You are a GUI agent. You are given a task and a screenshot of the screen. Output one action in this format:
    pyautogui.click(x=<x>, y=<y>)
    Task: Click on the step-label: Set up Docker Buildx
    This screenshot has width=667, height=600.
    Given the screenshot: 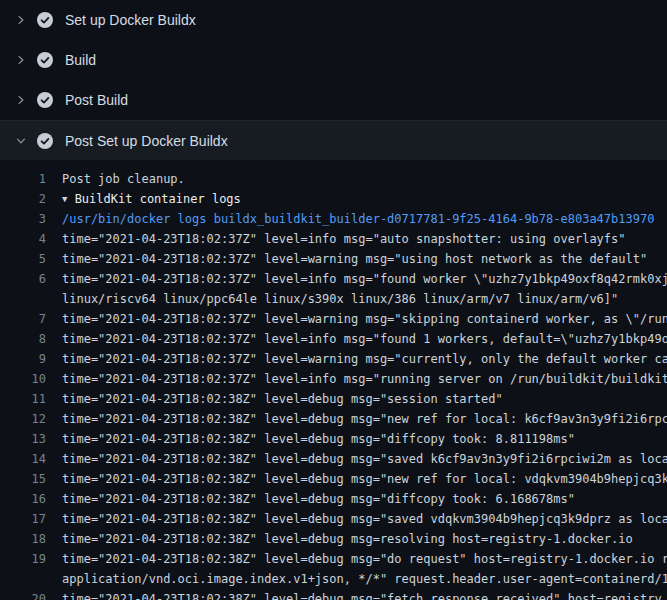 What is the action you would take?
    pyautogui.click(x=130, y=20)
    